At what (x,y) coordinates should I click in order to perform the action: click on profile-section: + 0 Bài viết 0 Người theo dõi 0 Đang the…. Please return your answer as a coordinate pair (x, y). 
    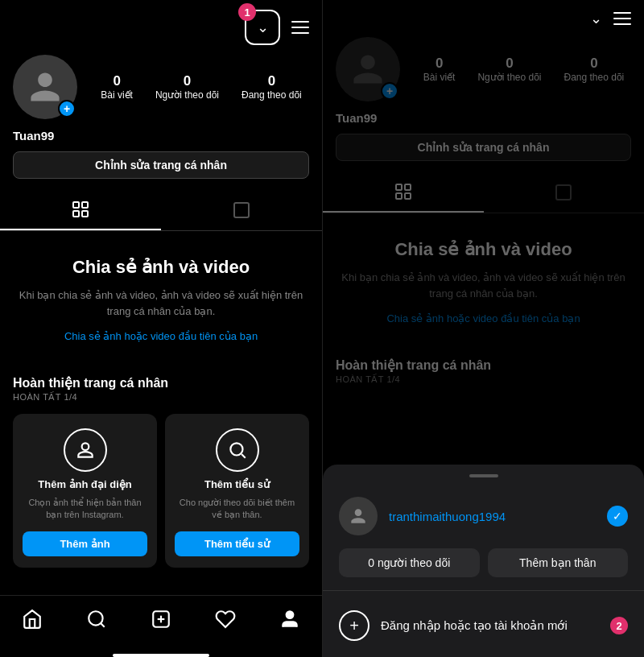
    Looking at the image, I should click on (161, 90).